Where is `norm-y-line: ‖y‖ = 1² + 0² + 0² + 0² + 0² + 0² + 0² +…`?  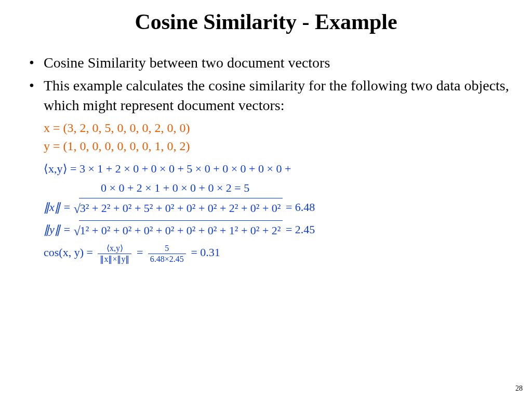
norm-y-line: ‖y‖ = 1² + 0² + 0² + 0² + 0² + 0² + 0² +… is located at coordinates (277, 231).